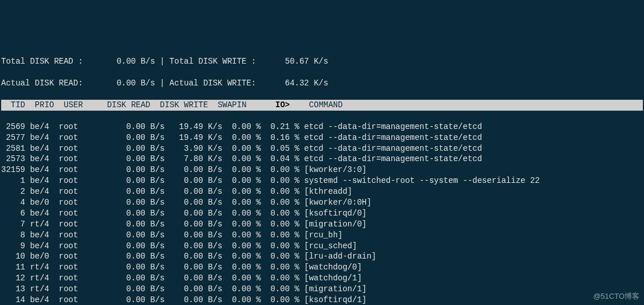 This screenshot has width=644, height=305. What do you see at coordinates (280, 149) in the screenshot?
I see `cell-io: 0.05 %` at bounding box center [280, 149].